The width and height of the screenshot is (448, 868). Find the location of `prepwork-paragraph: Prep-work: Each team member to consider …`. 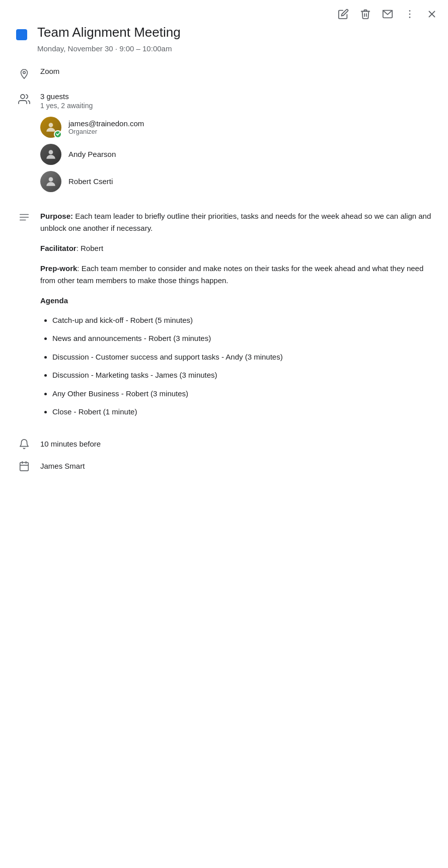

prepwork-paragraph: Prep-work: Each team member to consider … is located at coordinates (236, 275).